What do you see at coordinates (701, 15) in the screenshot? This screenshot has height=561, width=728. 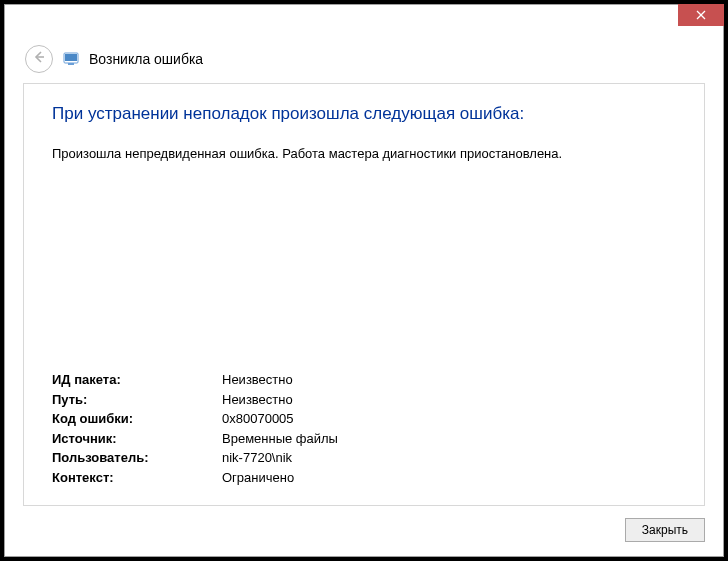 I see `close-icon` at bounding box center [701, 15].